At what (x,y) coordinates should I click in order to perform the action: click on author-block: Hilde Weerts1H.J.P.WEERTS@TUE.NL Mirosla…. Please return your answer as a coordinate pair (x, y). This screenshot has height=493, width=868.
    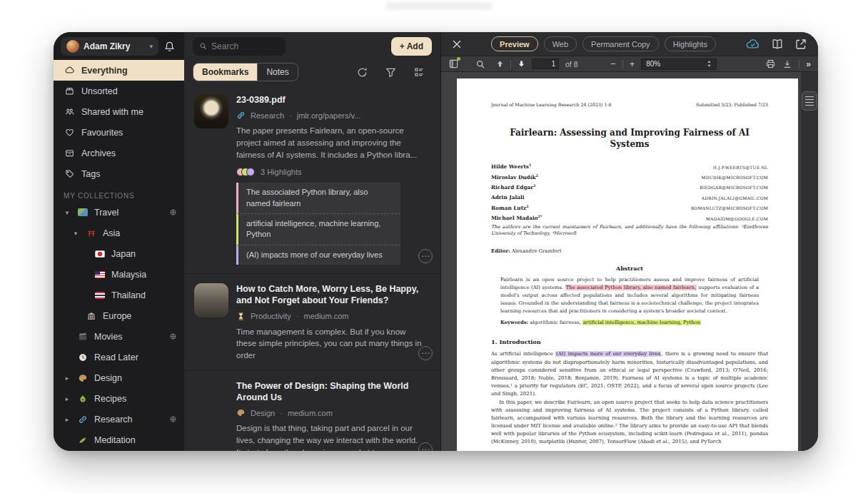
    Looking at the image, I should click on (630, 193).